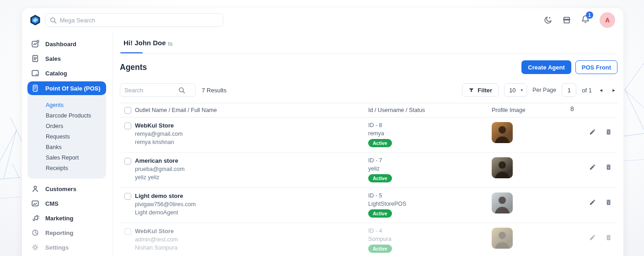 The image size is (644, 256). I want to click on header-profile: Profile Image, so click(530, 110).